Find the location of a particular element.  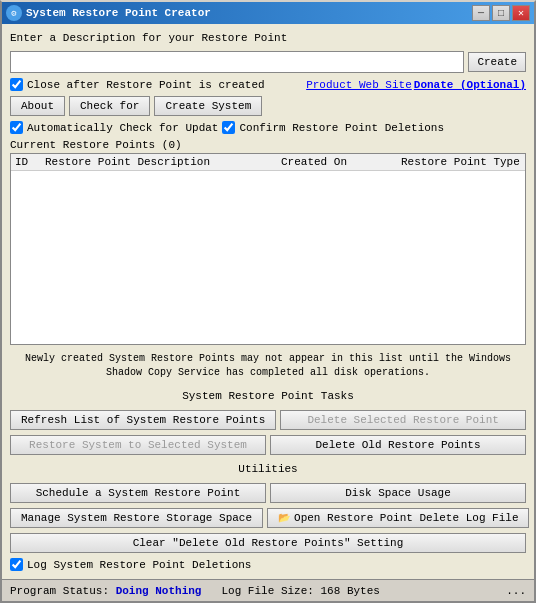

table-header: ID Restore Point Description Created On … is located at coordinates (268, 162).